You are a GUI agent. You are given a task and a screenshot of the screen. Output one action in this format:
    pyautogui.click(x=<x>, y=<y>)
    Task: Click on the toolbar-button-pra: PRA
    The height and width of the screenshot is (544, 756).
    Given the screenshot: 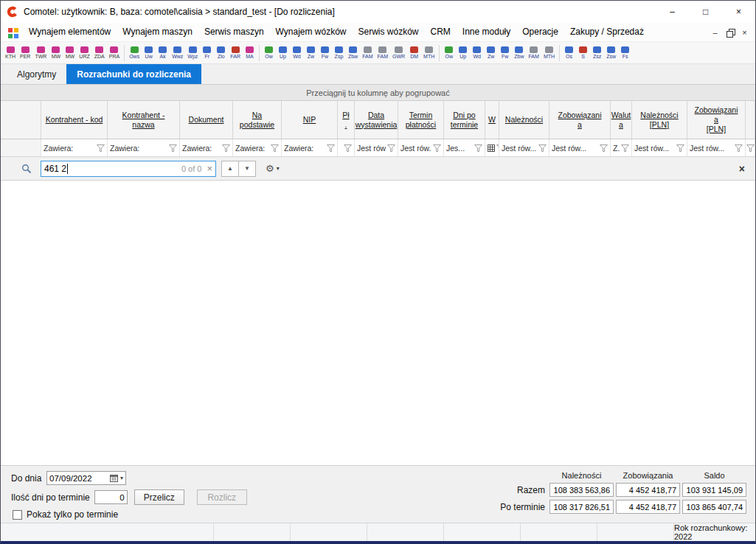 What is the action you would take?
    pyautogui.click(x=114, y=53)
    